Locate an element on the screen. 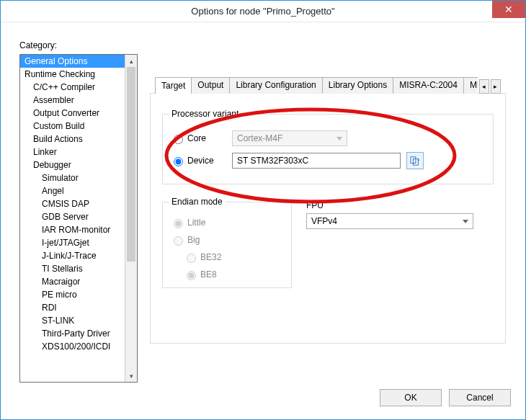  category-item: Macraigor is located at coordinates (72, 282).